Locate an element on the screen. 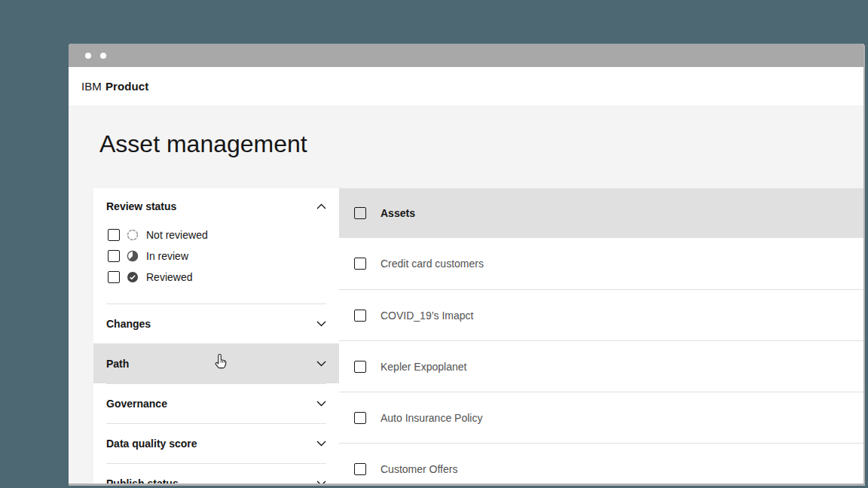  filter-option-label: In review is located at coordinates (167, 256).